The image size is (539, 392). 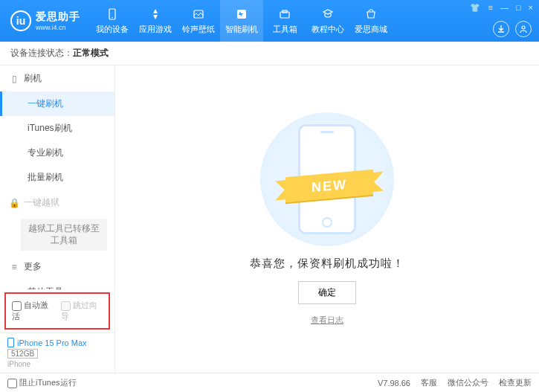 I want to click on nav-ringtone-wallpaper: 铃声壁纸, so click(x=199, y=21).